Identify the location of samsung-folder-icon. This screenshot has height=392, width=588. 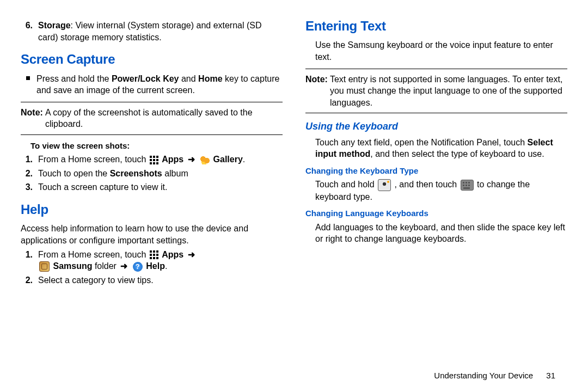
(45, 267).